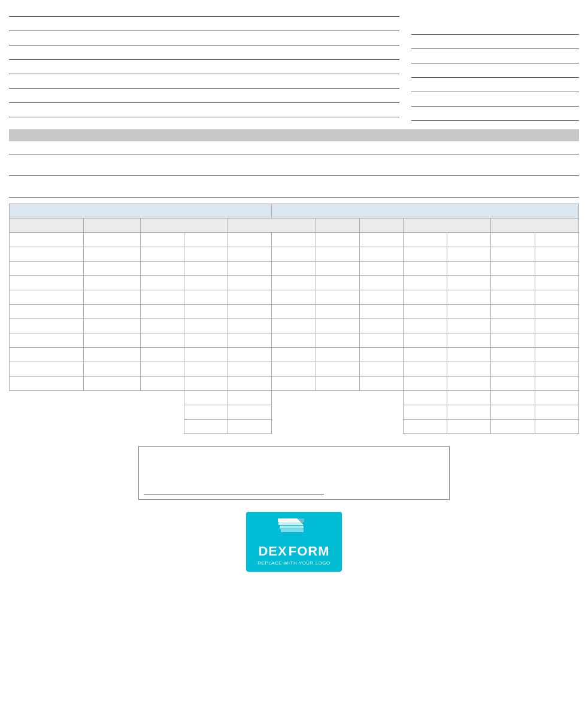 The width and height of the screenshot is (588, 710). I want to click on totals-cell-1e, so click(513, 398).